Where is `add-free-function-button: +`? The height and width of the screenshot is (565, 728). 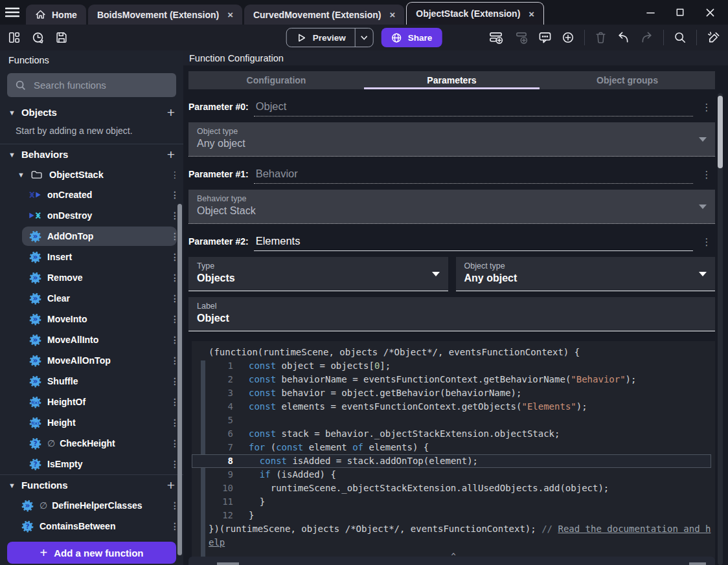 add-free-function-button: + is located at coordinates (171, 485).